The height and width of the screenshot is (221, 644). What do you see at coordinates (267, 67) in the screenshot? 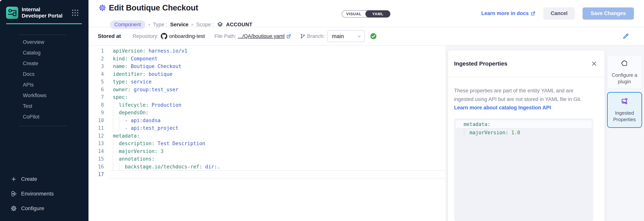
I see `editor-line-3: 3name: Boutique Checkout` at bounding box center [267, 67].